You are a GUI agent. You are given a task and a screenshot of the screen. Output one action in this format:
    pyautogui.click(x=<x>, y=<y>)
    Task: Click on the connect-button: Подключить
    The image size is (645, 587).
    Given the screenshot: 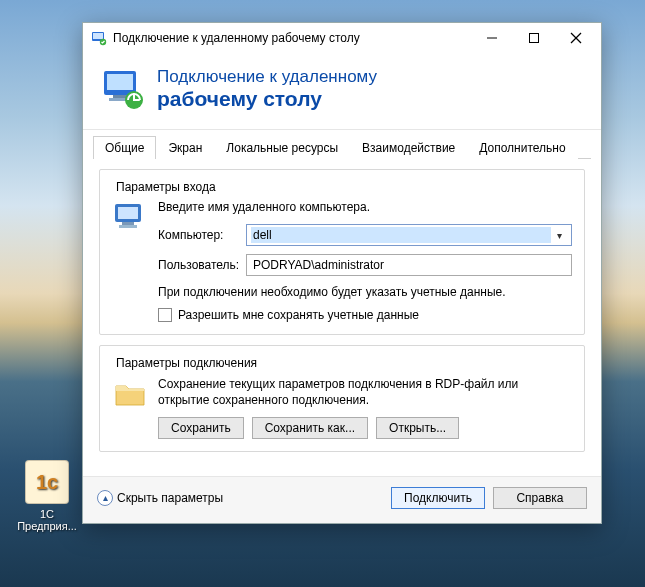 What is the action you would take?
    pyautogui.click(x=438, y=498)
    